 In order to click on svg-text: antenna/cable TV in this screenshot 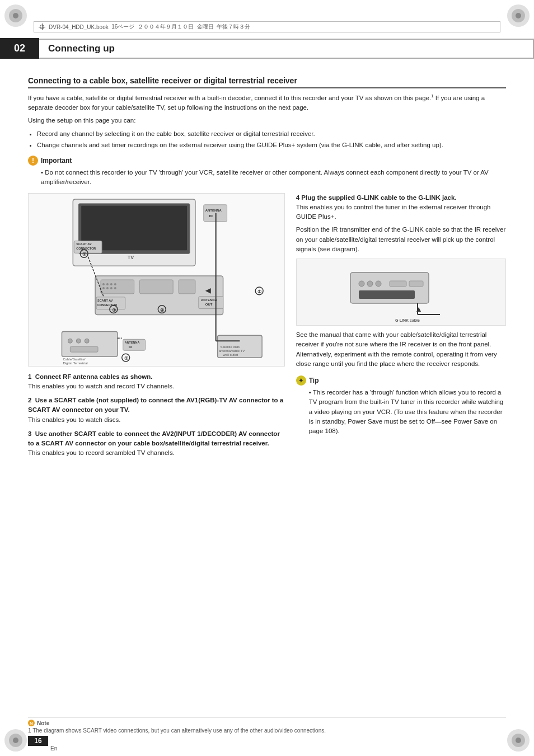, I will do `click(232, 351)`.